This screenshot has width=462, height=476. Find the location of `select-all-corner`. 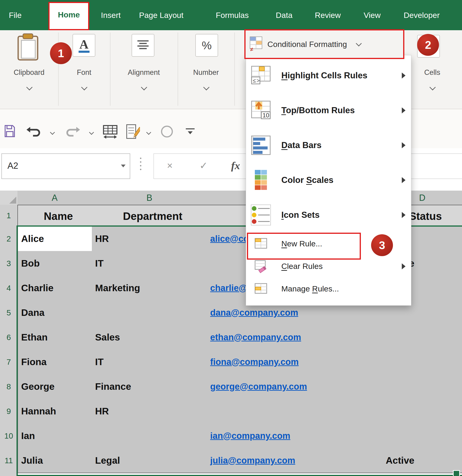

select-all-corner is located at coordinates (9, 198).